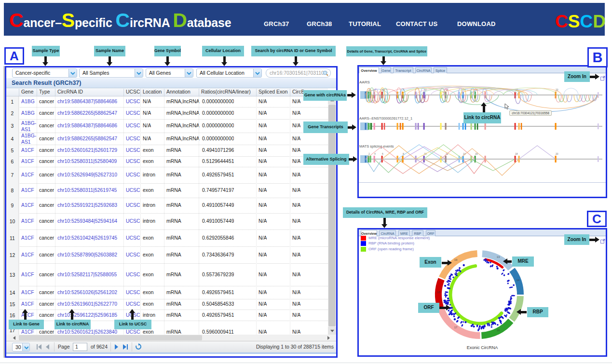  Describe the element at coordinates (499, 257) in the screenshot. I see `svg-text: 13` at that location.